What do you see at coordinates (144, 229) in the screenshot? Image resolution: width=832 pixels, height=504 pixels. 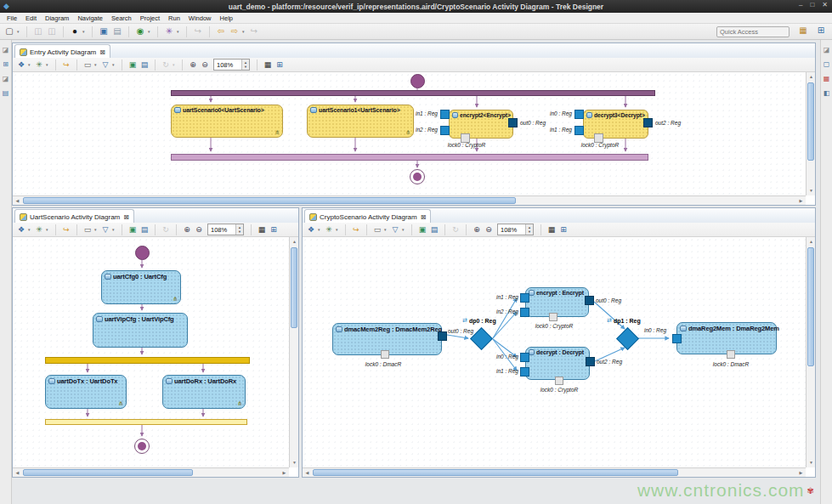 I see `copy-image-icon: ▤` at bounding box center [144, 229].